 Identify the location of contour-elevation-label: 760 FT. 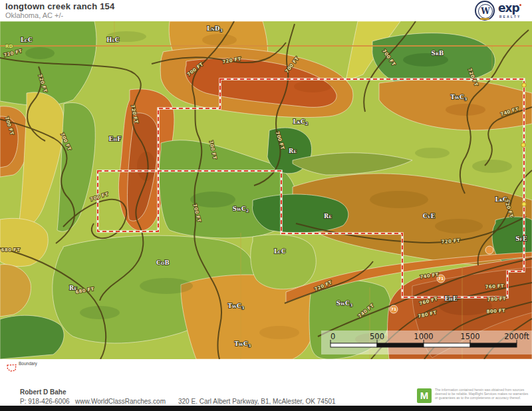
(495, 286).